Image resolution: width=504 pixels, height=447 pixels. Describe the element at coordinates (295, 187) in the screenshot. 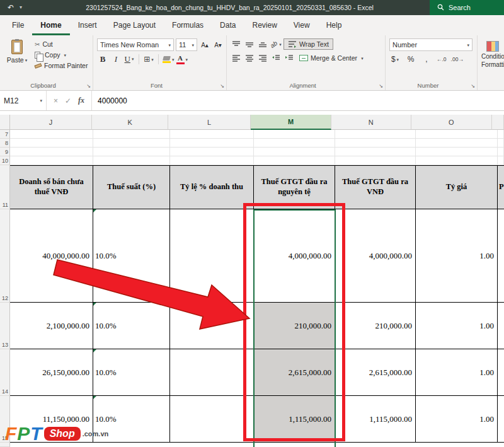

I see `cell-M11: Thuế GTGT đầu ra nguyên tệ` at that location.